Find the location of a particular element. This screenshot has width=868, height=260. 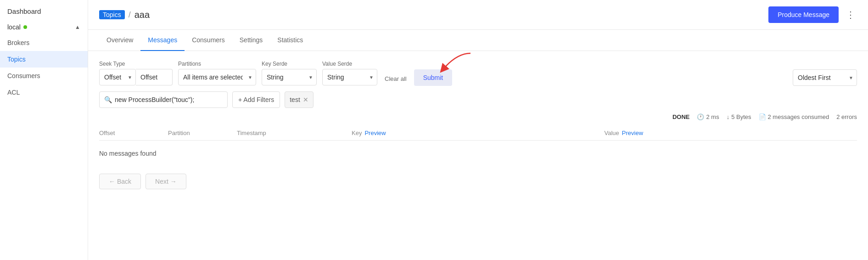

key-serde-select: String JSON Avro is located at coordinates (289, 77).